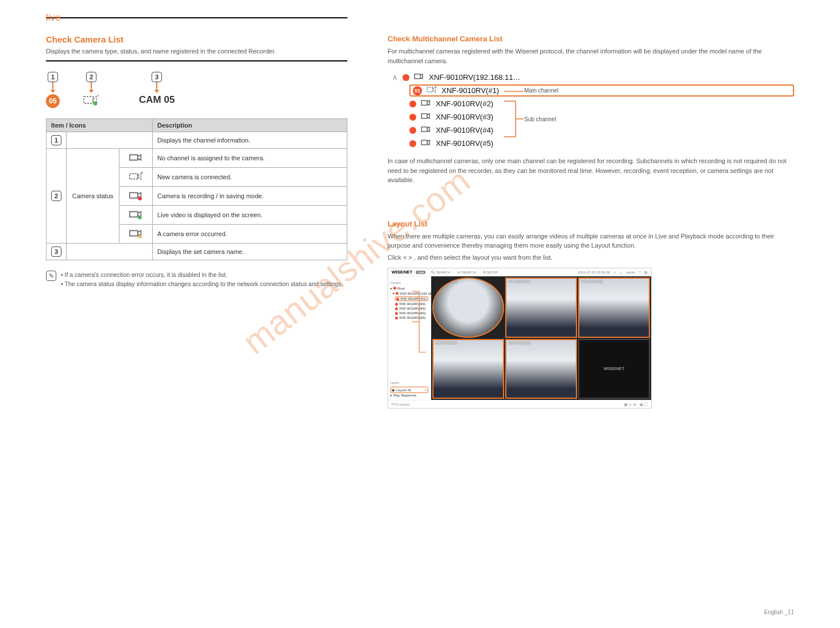 This screenshot has width=840, height=628. Describe the element at coordinates (470, 91) in the screenshot. I see `tree-c1: XNF-9010RV(#1)` at that location.